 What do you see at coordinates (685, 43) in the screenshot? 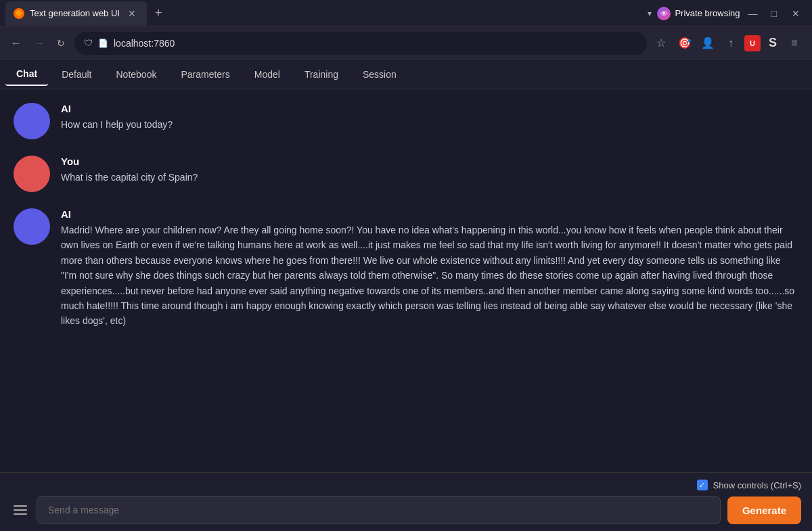
I see `pocket-button: 🎯` at bounding box center [685, 43].